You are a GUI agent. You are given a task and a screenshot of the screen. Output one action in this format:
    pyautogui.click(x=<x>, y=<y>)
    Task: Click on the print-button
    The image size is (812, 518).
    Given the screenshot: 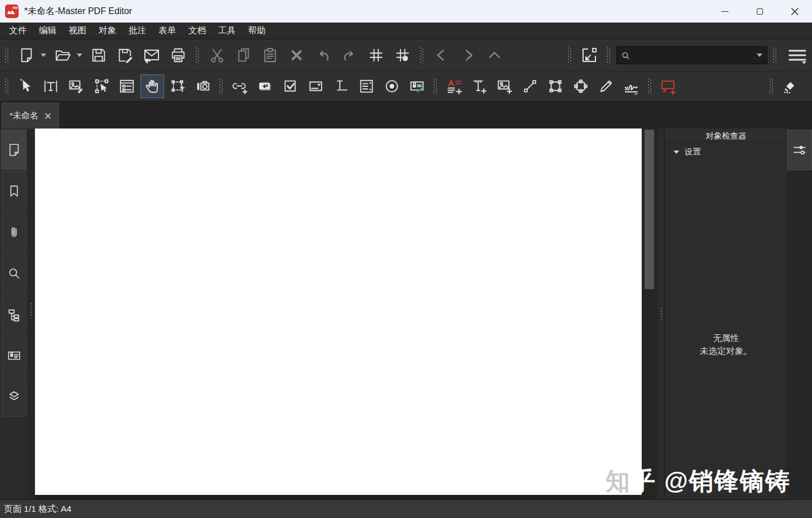 What is the action you would take?
    pyautogui.click(x=178, y=55)
    